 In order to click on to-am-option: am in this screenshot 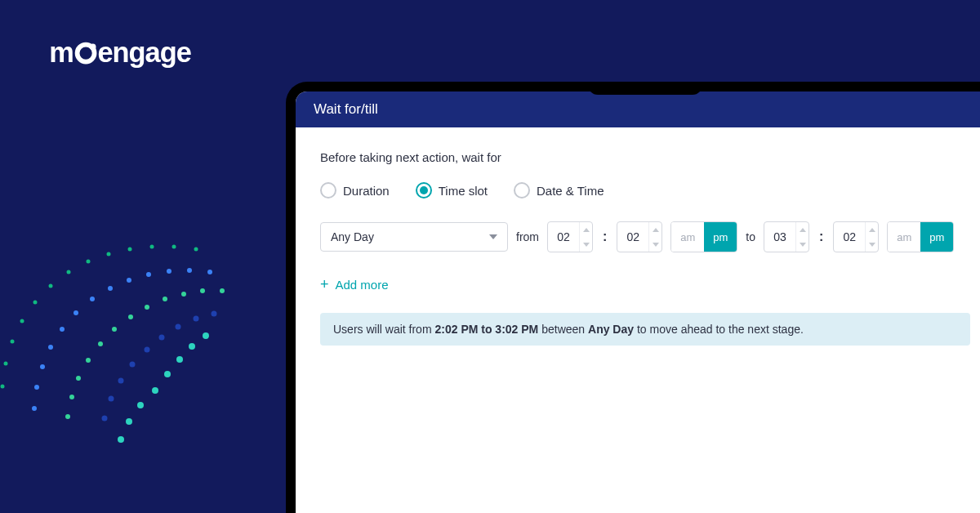, I will do `click(904, 237)`.